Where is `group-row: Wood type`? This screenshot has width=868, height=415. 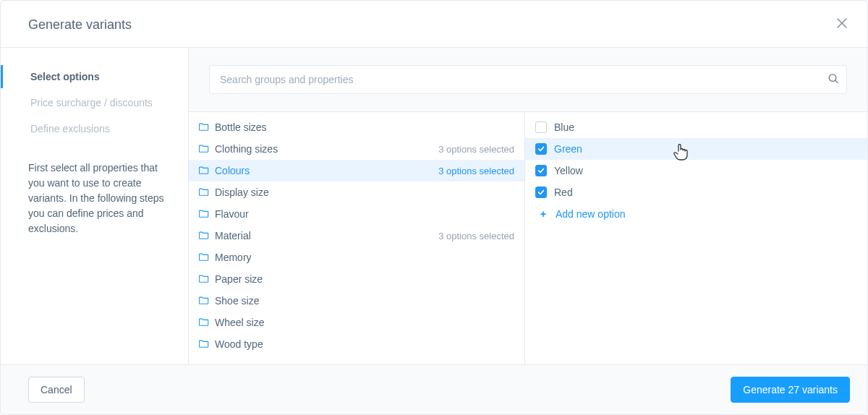
group-row: Wood type is located at coordinates (357, 344).